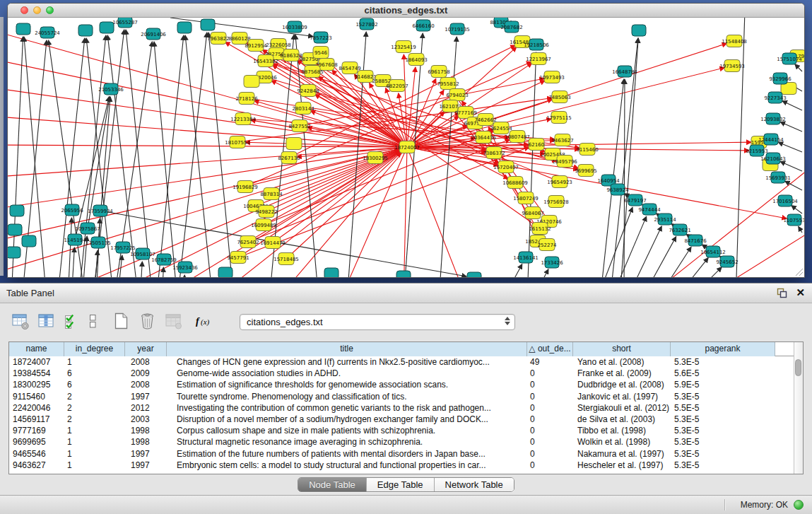 The height and width of the screenshot is (514, 812). What do you see at coordinates (347, 349) in the screenshot?
I see `column-header-title: title` at bounding box center [347, 349].